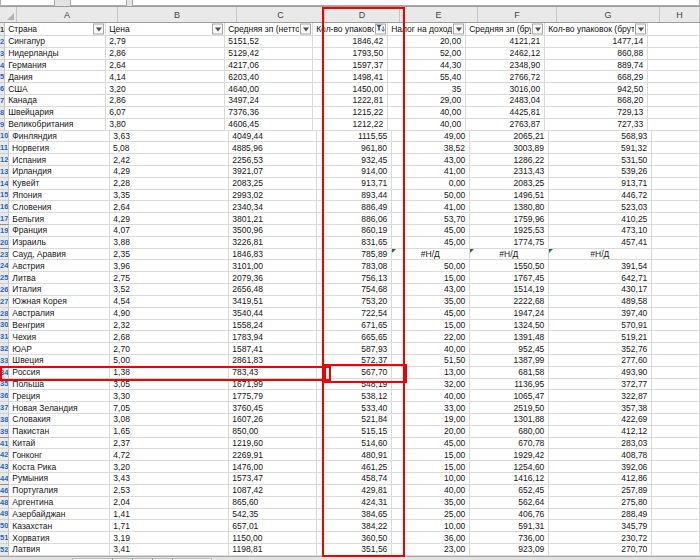 The height and width of the screenshot is (560, 700). I want to click on country-cell: Словения, so click(60, 207).